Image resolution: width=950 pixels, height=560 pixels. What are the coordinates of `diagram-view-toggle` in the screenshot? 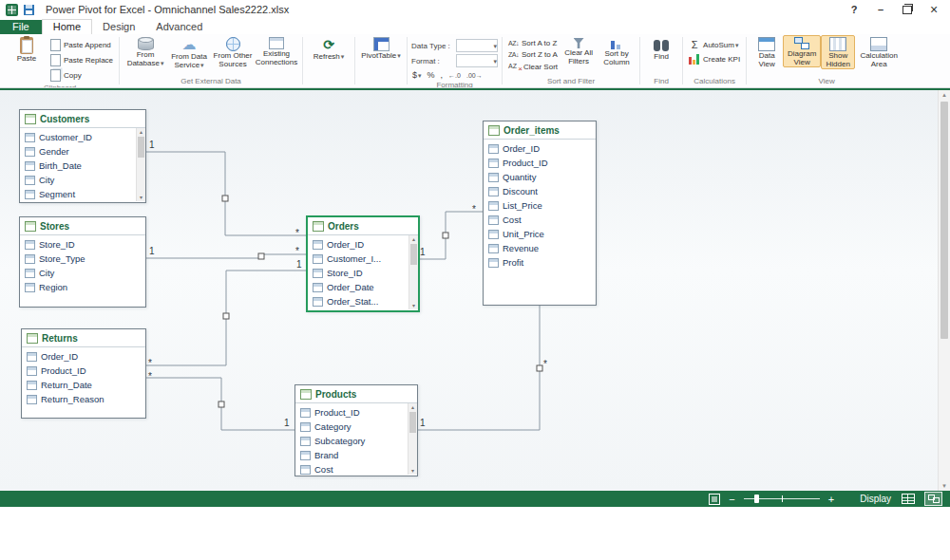 It's located at (933, 499).